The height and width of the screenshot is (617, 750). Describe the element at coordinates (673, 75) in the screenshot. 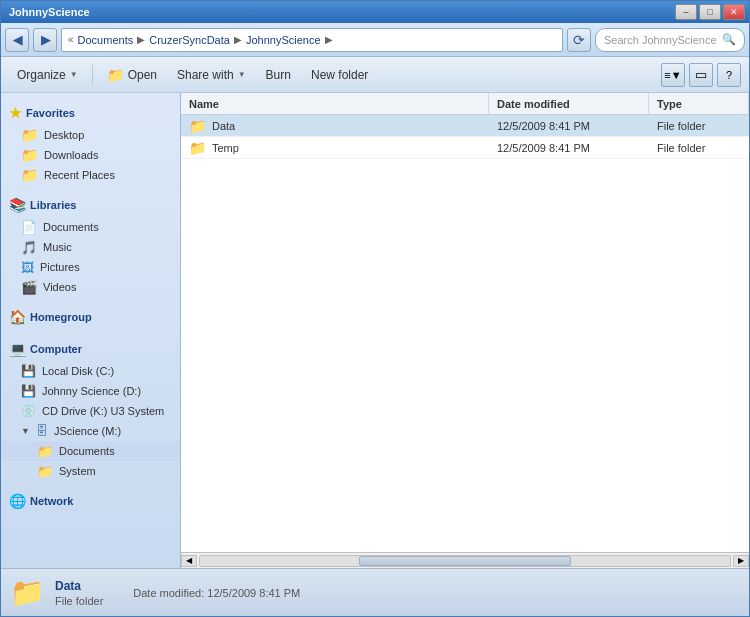

I see `view-options-button: ≡▼` at that location.